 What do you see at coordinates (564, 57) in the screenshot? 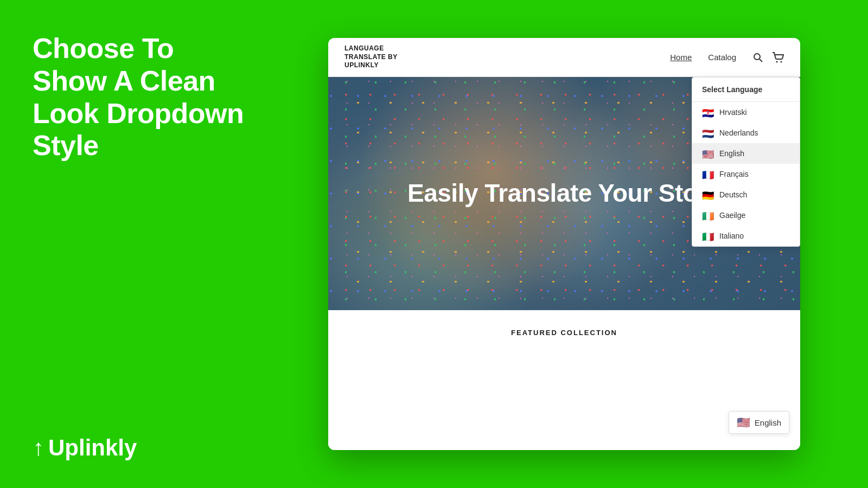
I see `store-header: LANGUAGE TRANSLATE BY UPLINKLY Home Cata…` at bounding box center [564, 57].